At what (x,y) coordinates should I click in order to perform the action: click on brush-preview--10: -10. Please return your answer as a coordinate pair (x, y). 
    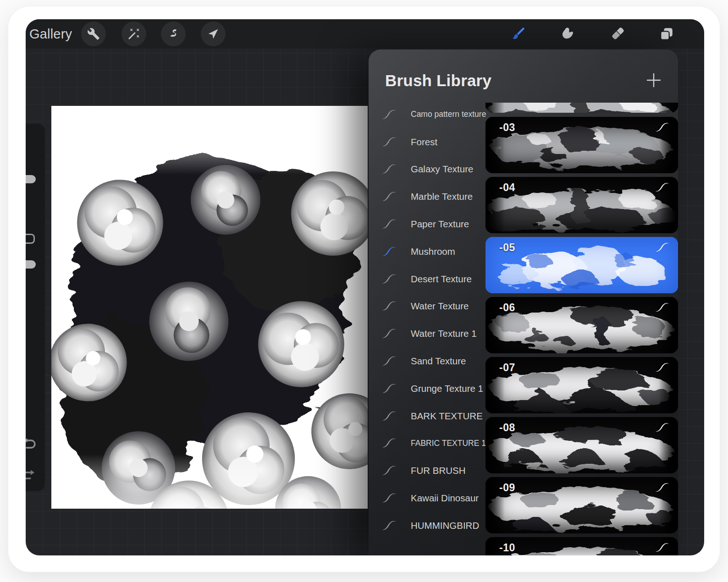
    Looking at the image, I should click on (582, 546).